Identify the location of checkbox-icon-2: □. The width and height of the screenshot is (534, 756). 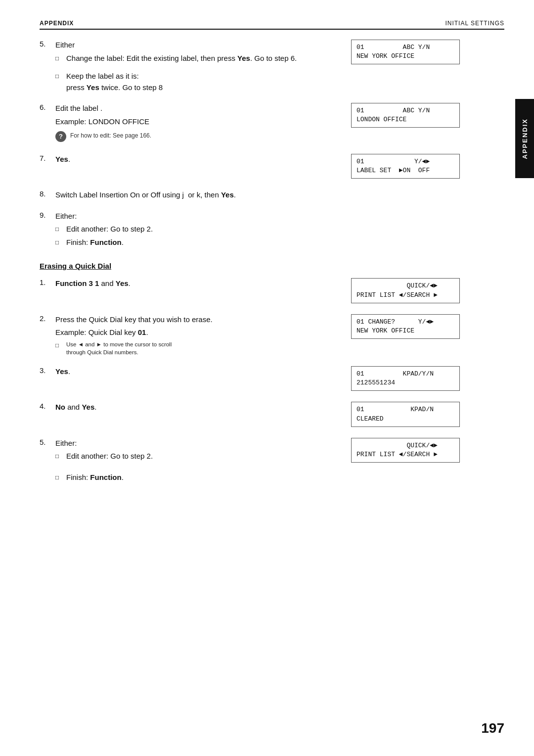
(60, 76).